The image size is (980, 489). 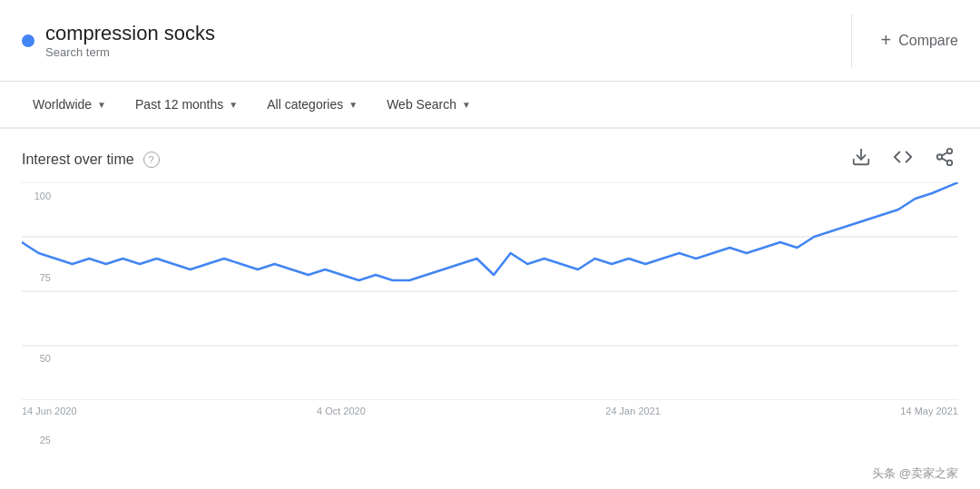 What do you see at coordinates (945, 157) in the screenshot?
I see `share-icon` at bounding box center [945, 157].